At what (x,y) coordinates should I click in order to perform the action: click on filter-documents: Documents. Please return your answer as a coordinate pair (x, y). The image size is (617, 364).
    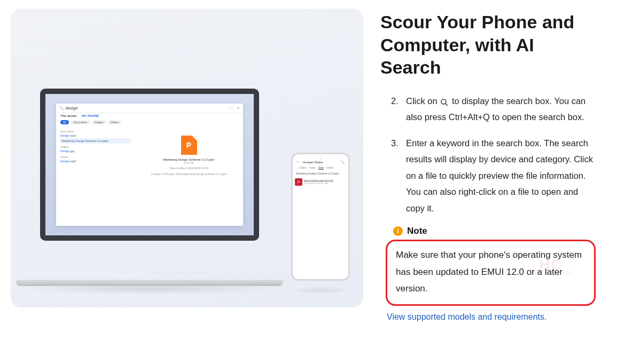
    Looking at the image, I should click on (80, 122).